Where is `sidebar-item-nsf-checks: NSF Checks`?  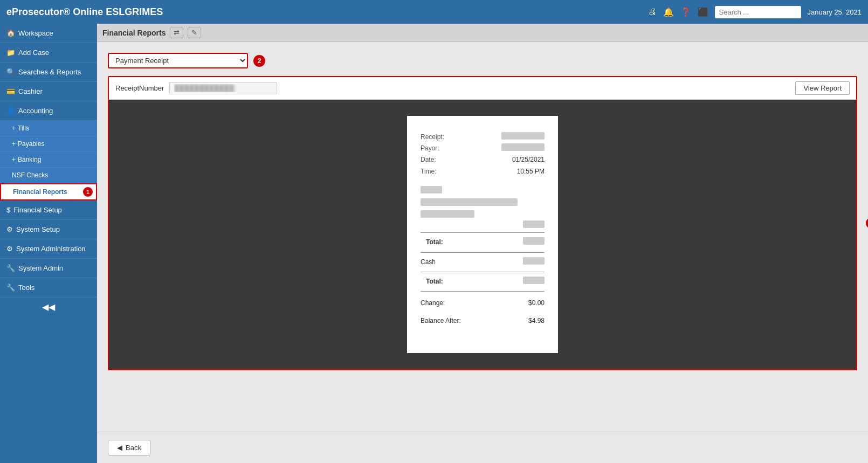
sidebar-item-nsf-checks: NSF Checks is located at coordinates (49, 176).